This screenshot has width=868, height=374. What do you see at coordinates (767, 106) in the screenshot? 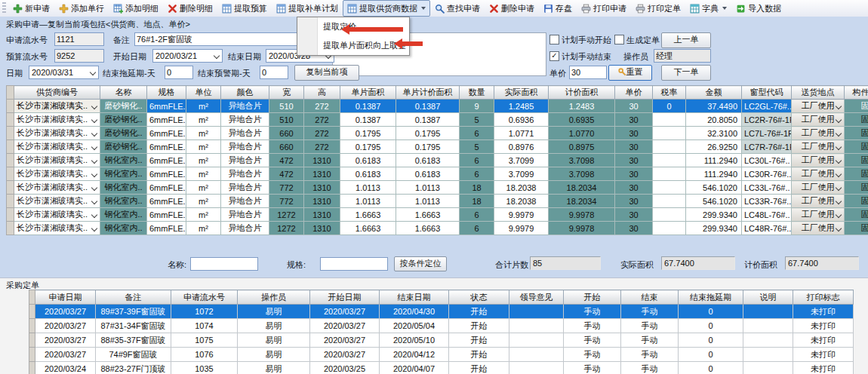
I see `cell: LC2GL-76#..` at bounding box center [767, 106].